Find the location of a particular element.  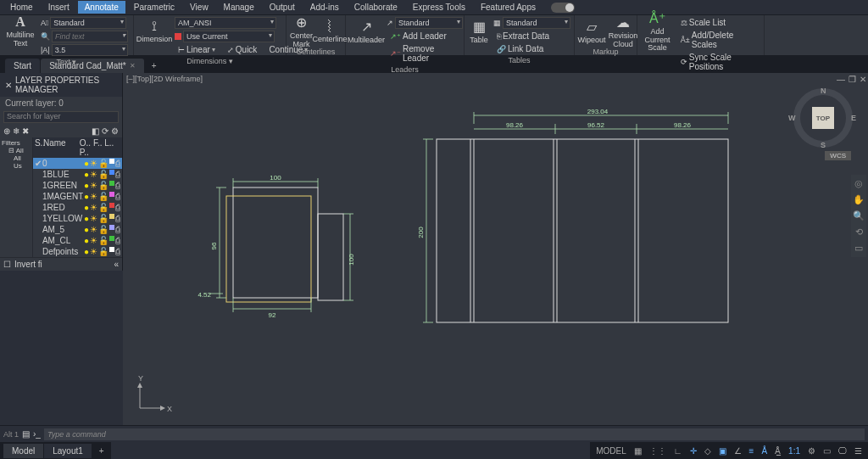

anno-auto-icon: Å̲ is located at coordinates (778, 451).